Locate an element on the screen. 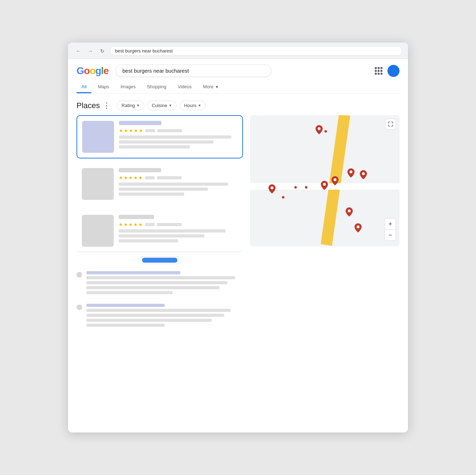 The height and width of the screenshot is (475, 476). places-header: Places ⋮ Rating ▼ Cuisine ▼ Hours ▼ is located at coordinates (238, 106).